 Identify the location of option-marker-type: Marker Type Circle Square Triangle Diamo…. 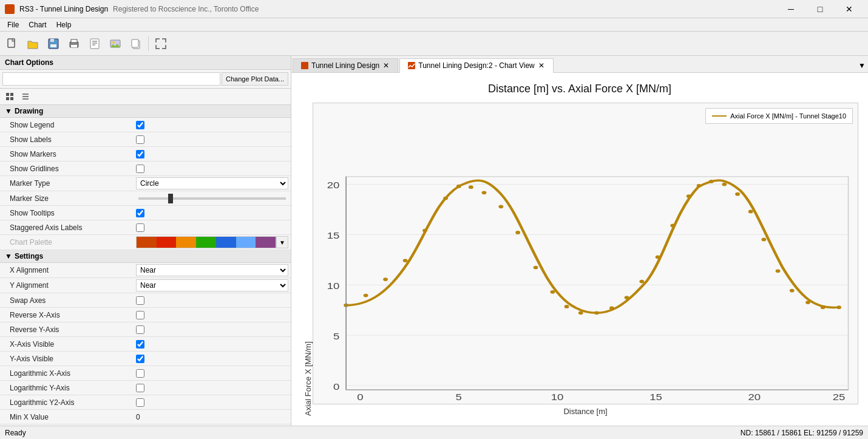
(146, 183).